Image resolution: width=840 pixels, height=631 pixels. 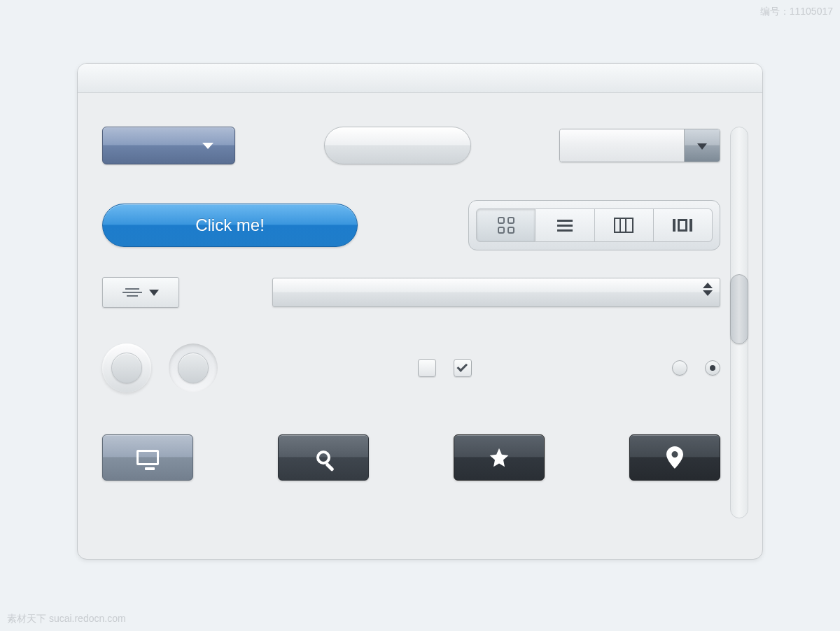 What do you see at coordinates (506, 225) in the screenshot?
I see `grid-icon` at bounding box center [506, 225].